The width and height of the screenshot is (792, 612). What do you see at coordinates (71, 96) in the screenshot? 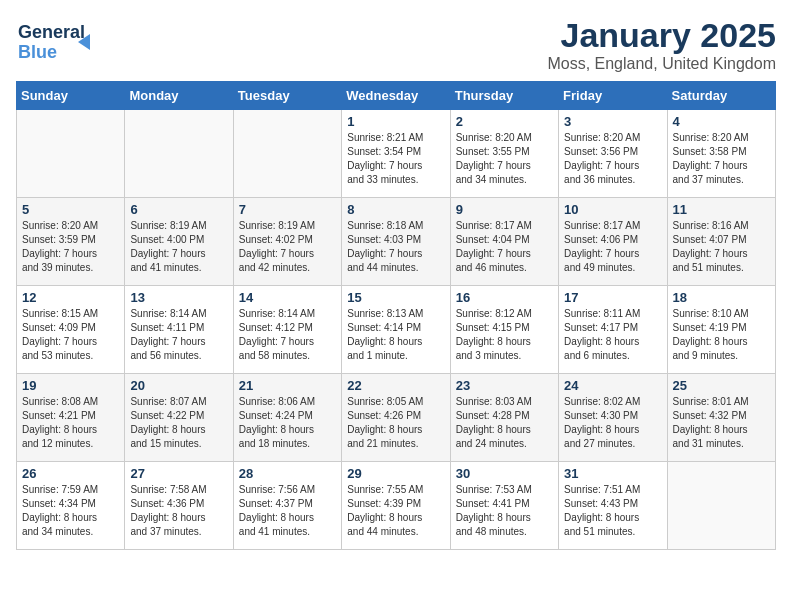
I see `weekday-sunday: Sunday` at bounding box center [71, 96].